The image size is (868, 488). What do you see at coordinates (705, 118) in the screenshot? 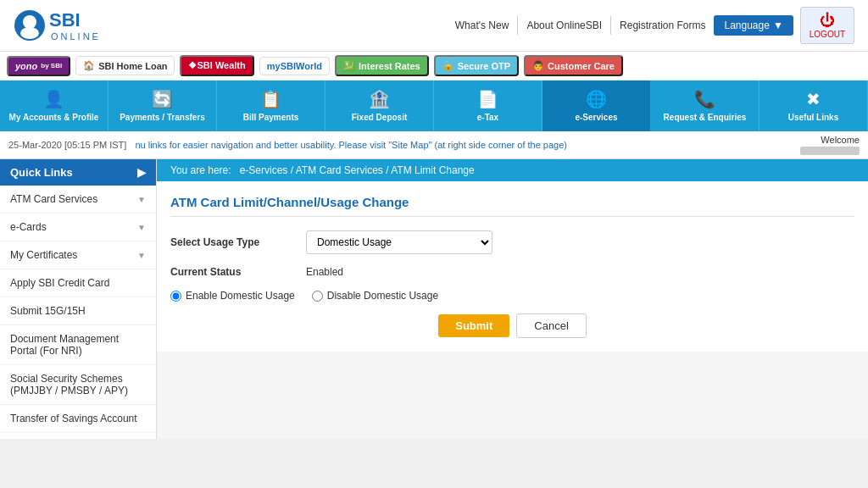
I see `nav-request-label: Request & Enquiries` at bounding box center [705, 118].